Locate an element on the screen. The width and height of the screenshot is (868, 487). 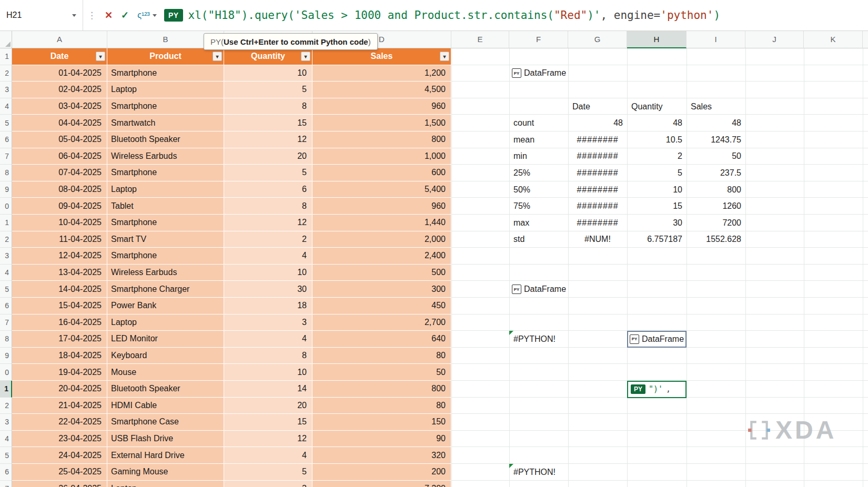
cell-B13: Smartphone is located at coordinates (166, 256).